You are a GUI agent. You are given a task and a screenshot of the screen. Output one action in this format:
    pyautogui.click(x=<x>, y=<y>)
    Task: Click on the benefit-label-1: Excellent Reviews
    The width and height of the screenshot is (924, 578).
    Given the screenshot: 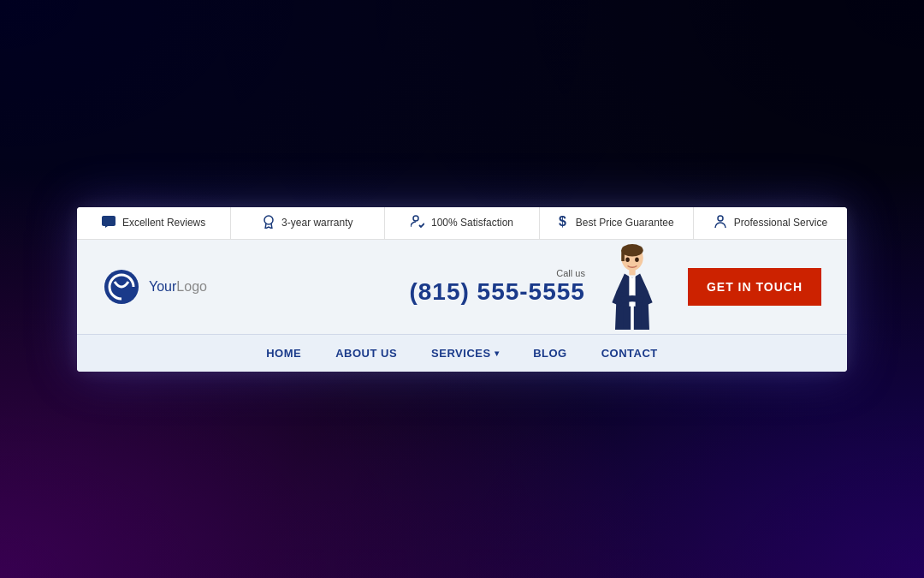 What is the action you would take?
    pyautogui.click(x=164, y=223)
    